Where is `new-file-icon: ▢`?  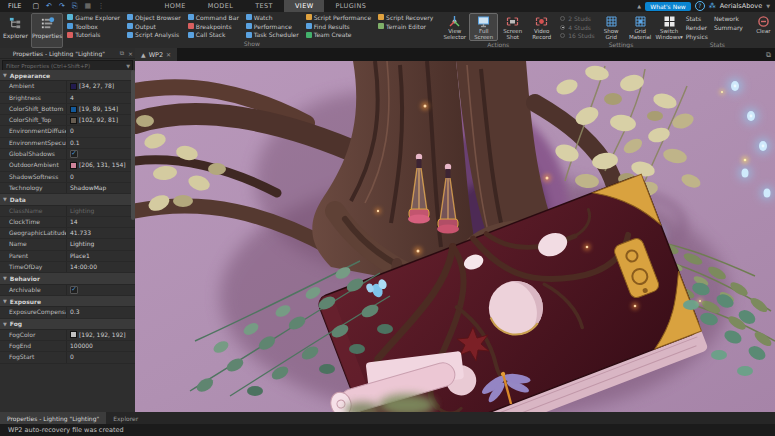 new-file-icon: ▢ is located at coordinates (36, 6).